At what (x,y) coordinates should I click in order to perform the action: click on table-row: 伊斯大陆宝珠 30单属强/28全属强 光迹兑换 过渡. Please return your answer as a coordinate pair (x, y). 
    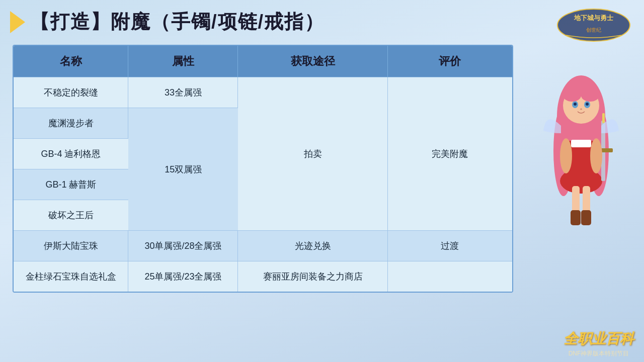
    Looking at the image, I should click on (263, 246).